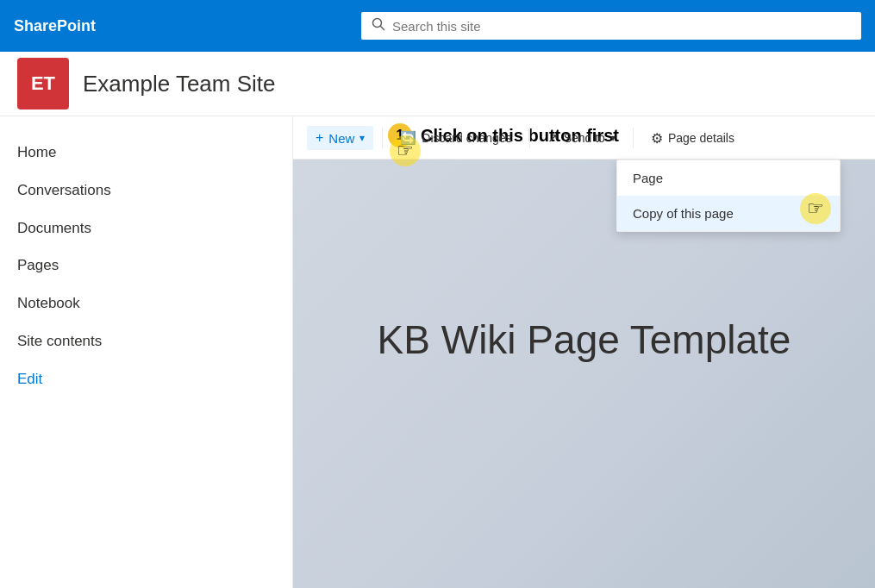 The width and height of the screenshot is (875, 588). What do you see at coordinates (43, 84) in the screenshot?
I see `site-logo: ET` at bounding box center [43, 84].